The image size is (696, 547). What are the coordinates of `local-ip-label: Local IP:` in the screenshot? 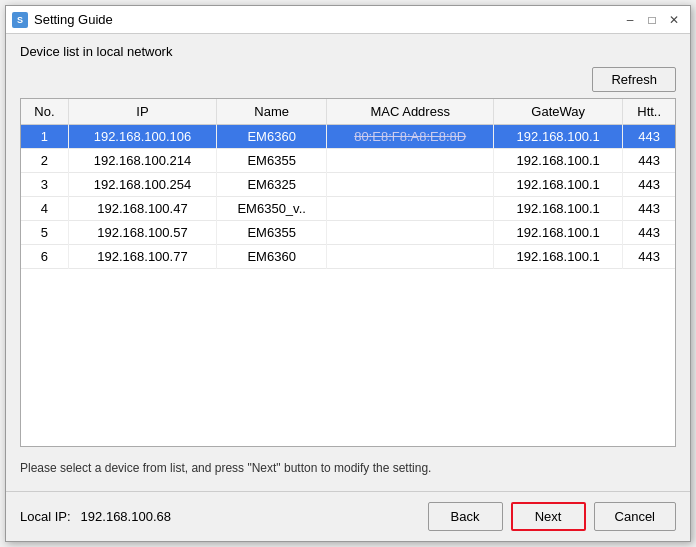 It's located at (46, 516).